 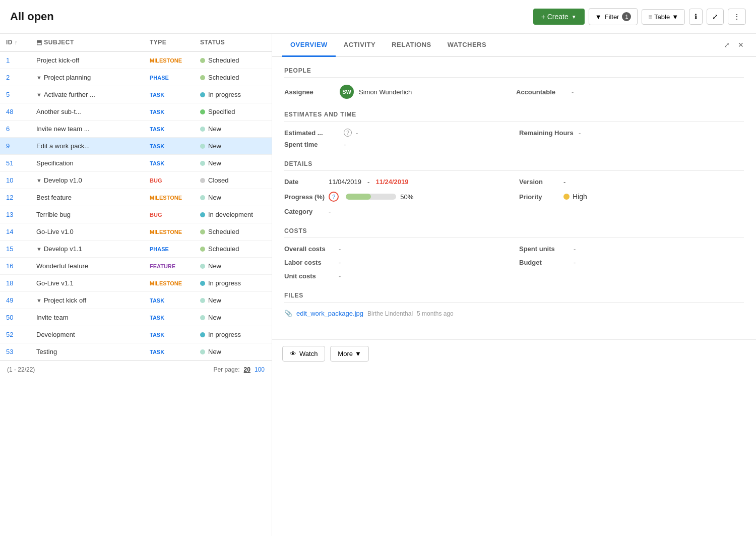 What do you see at coordinates (136, 369) in the screenshot?
I see `table-footer: (1 - 22/22) Per page: 20 100` at bounding box center [136, 369].